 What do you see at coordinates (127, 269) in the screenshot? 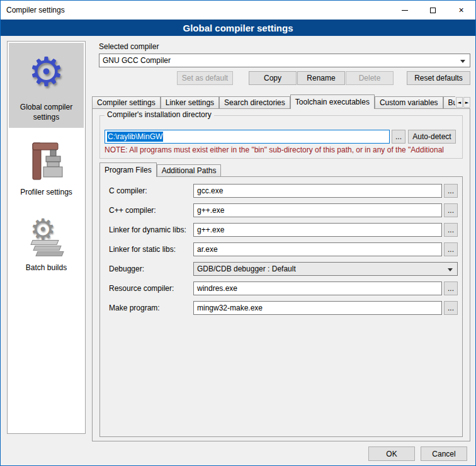
I see `debugger-label: Debugger:` at bounding box center [127, 269].